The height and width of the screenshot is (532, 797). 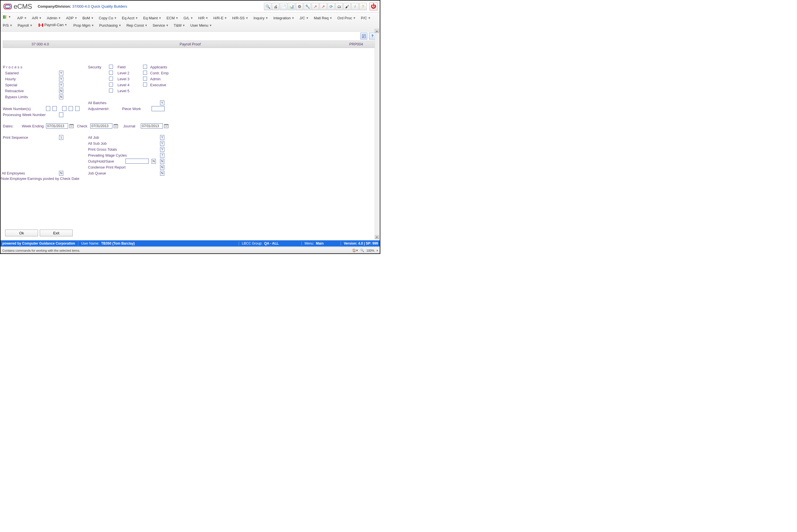 What do you see at coordinates (61, 173) in the screenshot?
I see `all-employees-input: N` at bounding box center [61, 173].